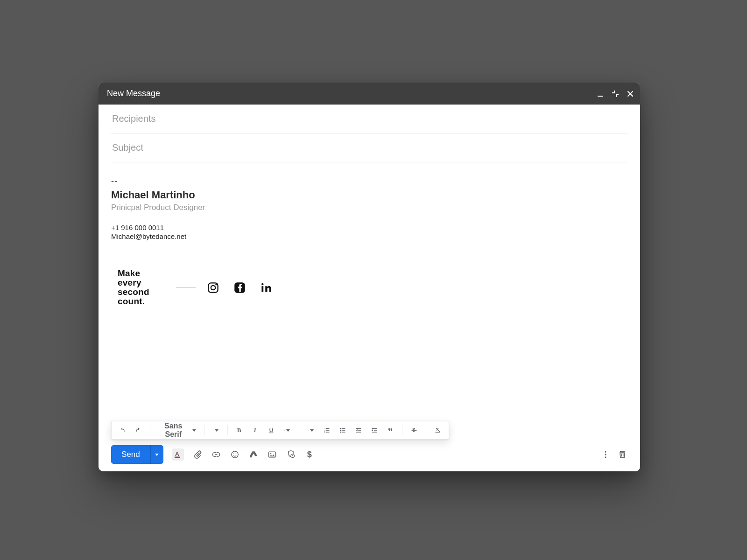 The width and height of the screenshot is (747, 560). Describe the element at coordinates (255, 430) in the screenshot. I see `italic-button: I` at that location.